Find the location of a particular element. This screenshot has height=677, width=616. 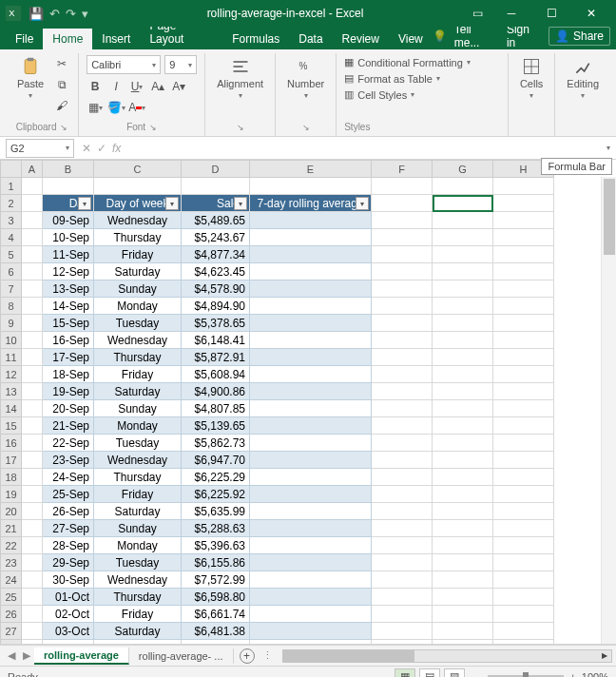

sign-in-link: Sign in is located at coordinates (524, 36).